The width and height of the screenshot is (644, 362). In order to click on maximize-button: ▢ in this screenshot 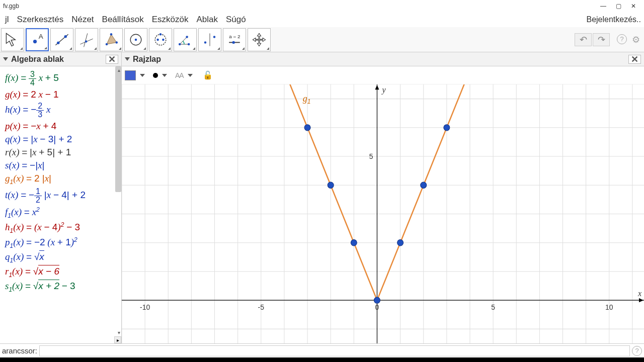, I will do `click(618, 6)`.